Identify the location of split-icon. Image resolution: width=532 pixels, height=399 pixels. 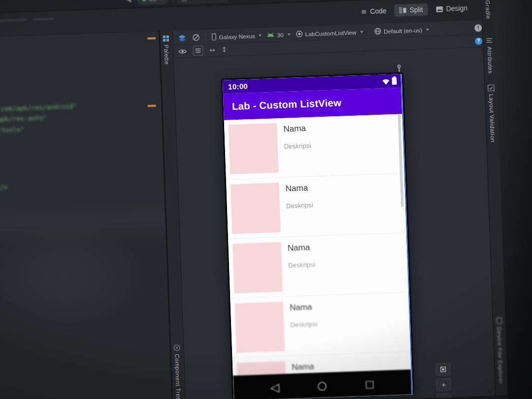
(403, 10).